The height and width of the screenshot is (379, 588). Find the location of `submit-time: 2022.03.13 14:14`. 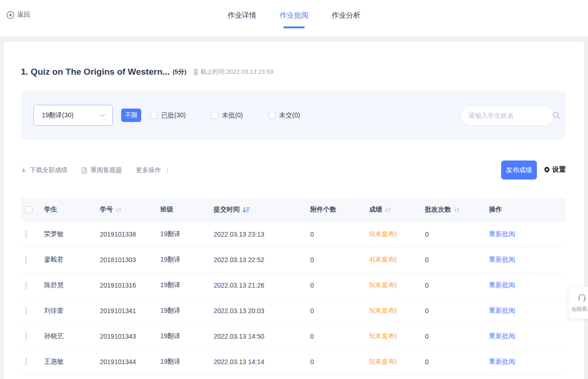

submit-time: 2022.03.13 14:14 is located at coordinates (262, 362).